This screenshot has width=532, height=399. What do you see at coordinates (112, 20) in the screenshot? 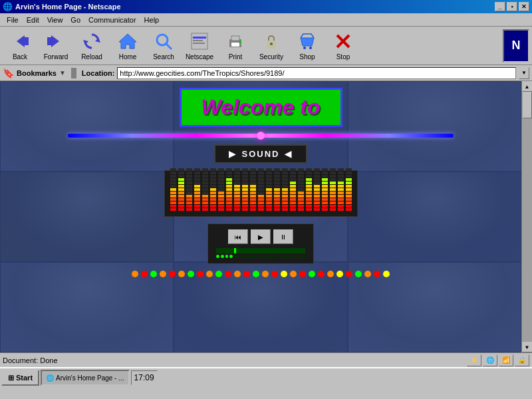
I see `menu-communicator: Communicator` at bounding box center [112, 20].